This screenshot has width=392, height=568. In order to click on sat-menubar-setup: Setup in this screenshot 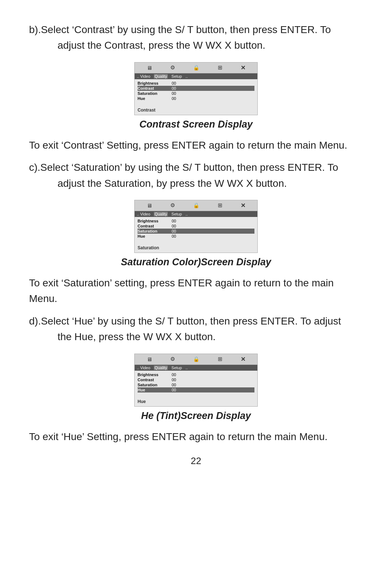, I will do `click(176, 214)`.